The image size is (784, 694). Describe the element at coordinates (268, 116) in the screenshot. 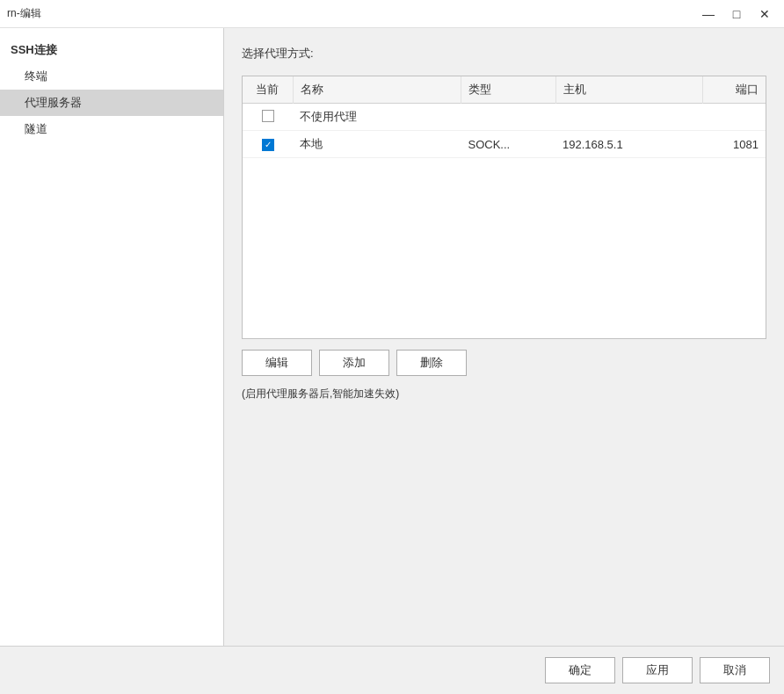

I see `checkbox-unchecked` at that location.